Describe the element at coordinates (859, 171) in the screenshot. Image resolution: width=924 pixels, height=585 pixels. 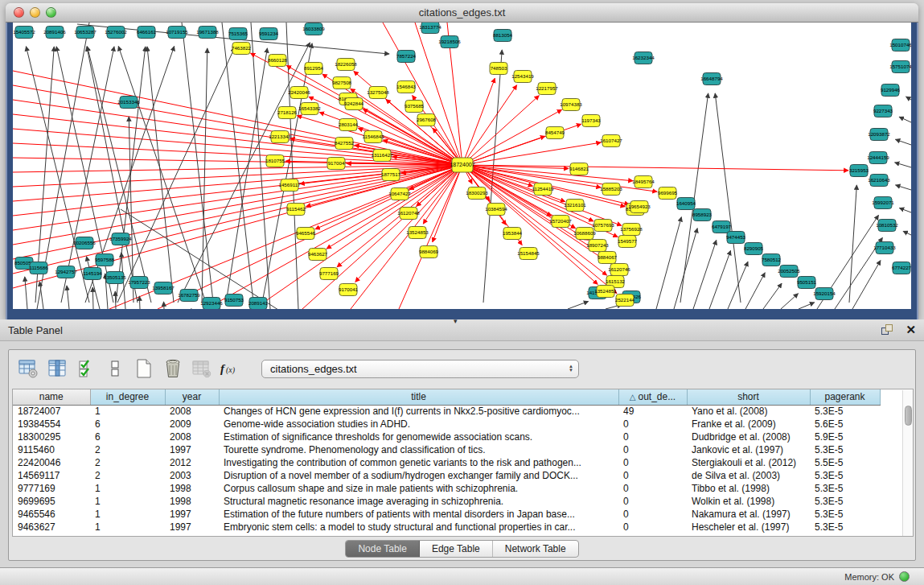
I see `graph-node-teal: 3215953` at that location.